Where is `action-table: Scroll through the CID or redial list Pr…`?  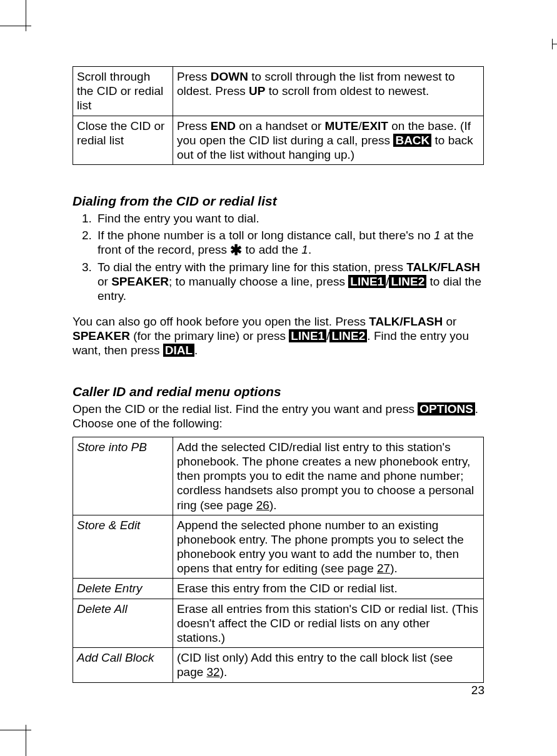 action-table: Scroll through the CID or redial list Pr… is located at coordinates (278, 116).